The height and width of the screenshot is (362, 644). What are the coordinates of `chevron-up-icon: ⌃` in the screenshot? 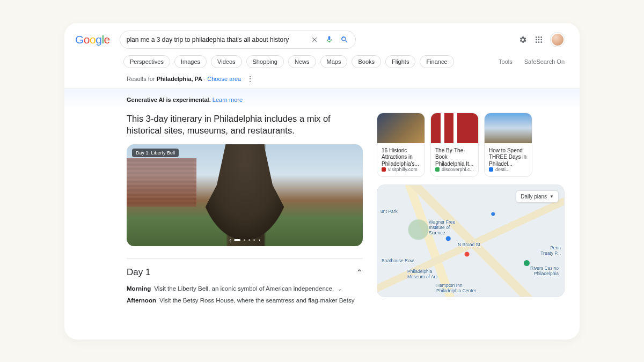 It's located at (360, 272).